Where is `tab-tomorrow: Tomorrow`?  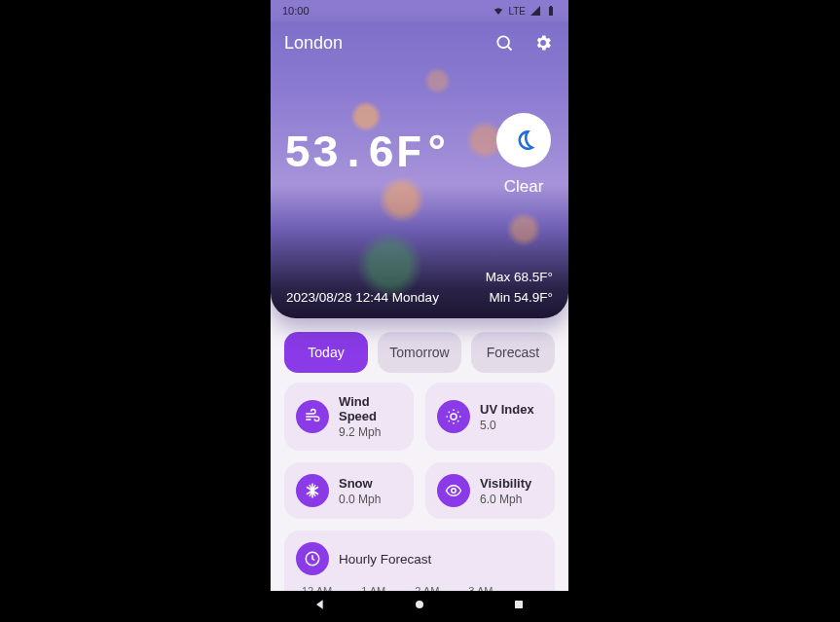
tab-tomorrow: Tomorrow is located at coordinates (420, 352).